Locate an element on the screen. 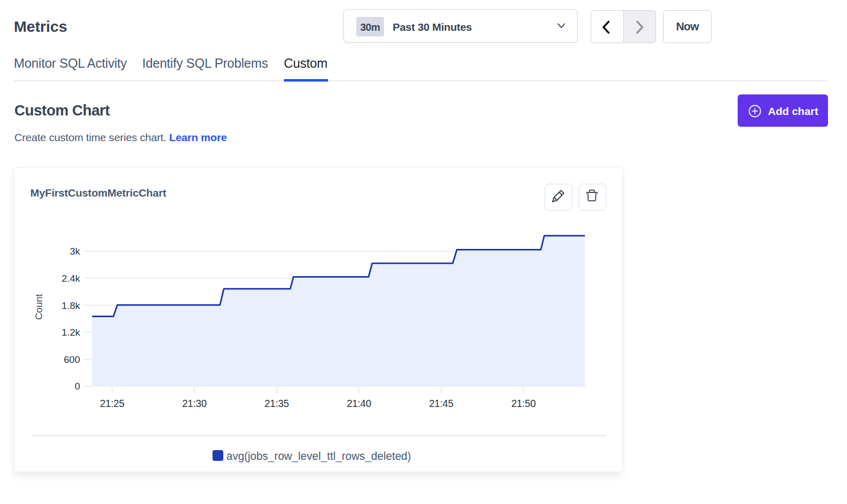  svg-text: 21:35 is located at coordinates (277, 403).